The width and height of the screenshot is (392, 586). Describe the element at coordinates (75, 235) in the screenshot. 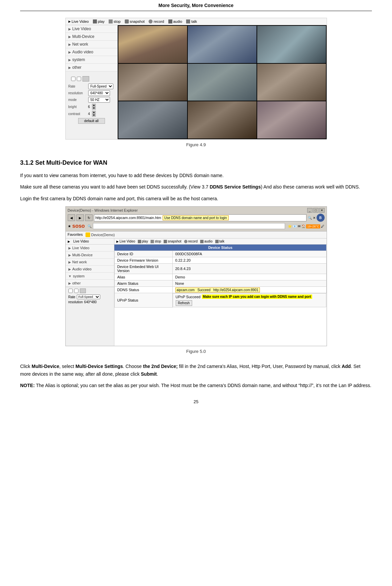

I see `favorites-label: Favorites` at that location.